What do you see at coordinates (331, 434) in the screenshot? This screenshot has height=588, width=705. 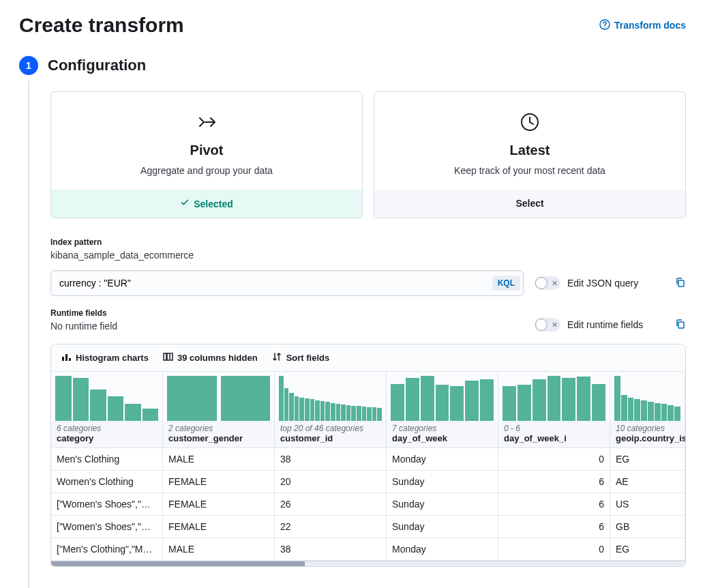 I see `column-header-customer_id: top 20 of 46 categoriescustomer_id` at bounding box center [331, 434].